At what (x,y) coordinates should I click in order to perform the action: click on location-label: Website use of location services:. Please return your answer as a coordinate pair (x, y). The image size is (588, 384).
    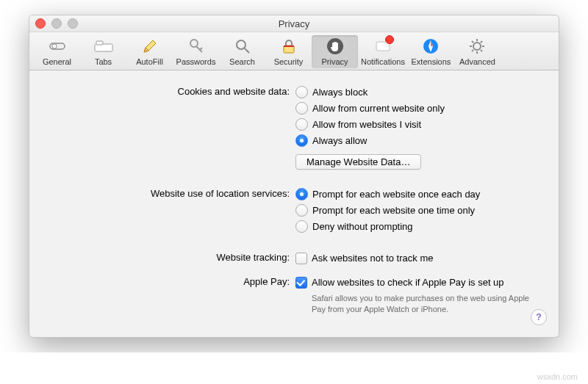
    Looking at the image, I should click on (171, 193).